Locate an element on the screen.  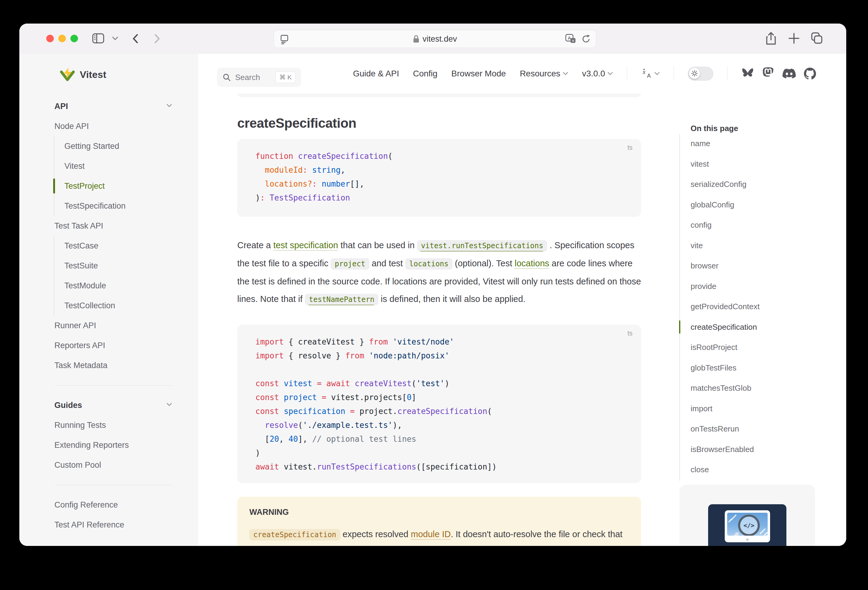
nav-link-v3-0-0: v3.0.0 is located at coordinates (598, 74).